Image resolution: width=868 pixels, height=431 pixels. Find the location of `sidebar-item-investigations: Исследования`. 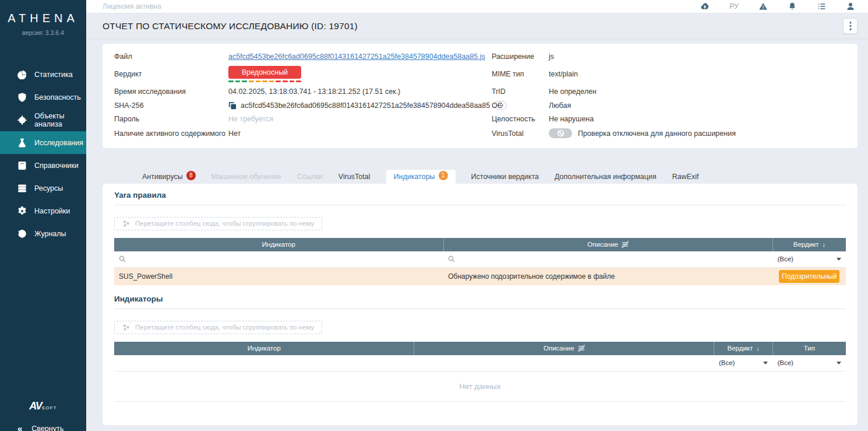

sidebar-item-investigations: Исследования is located at coordinates (43, 142).